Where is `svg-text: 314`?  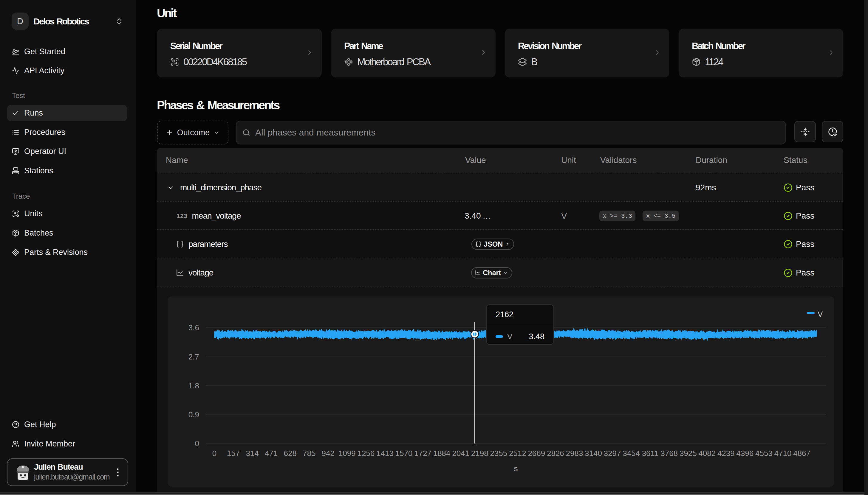 svg-text: 314 is located at coordinates (252, 453).